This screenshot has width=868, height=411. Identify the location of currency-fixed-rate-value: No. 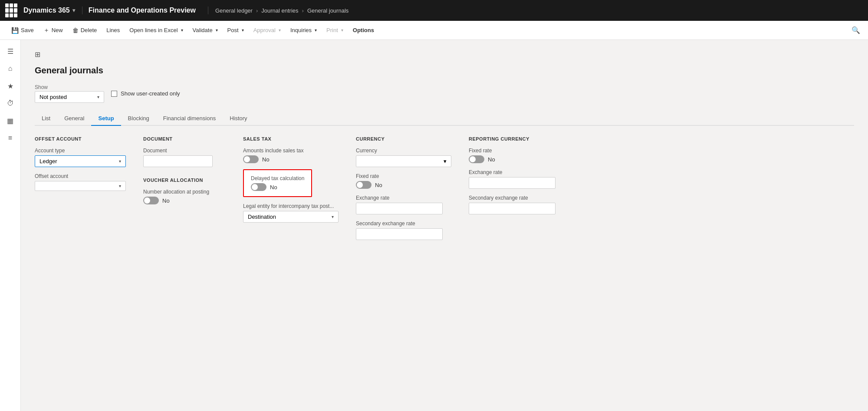
(378, 185).